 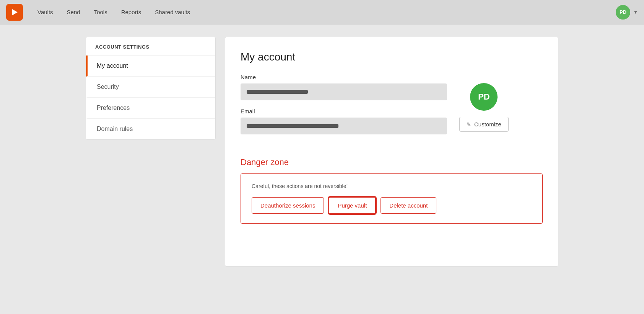 What do you see at coordinates (352, 205) in the screenshot?
I see `purge-vault-button: Purge vault` at bounding box center [352, 205].